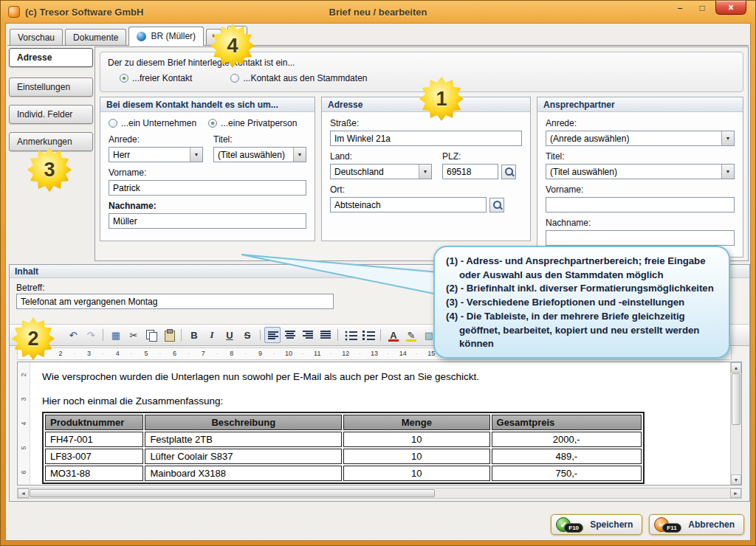  What do you see at coordinates (426, 169) in the screenshot?
I see `adresse-groupbox: Adresse Straße: Im Winkel 21a Land: Deut…` at bounding box center [426, 169].